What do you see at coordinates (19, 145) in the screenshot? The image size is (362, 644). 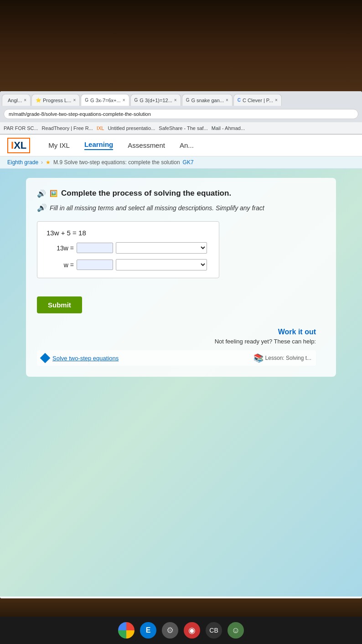 I see `ixl-logo: IXL` at bounding box center [19, 145].